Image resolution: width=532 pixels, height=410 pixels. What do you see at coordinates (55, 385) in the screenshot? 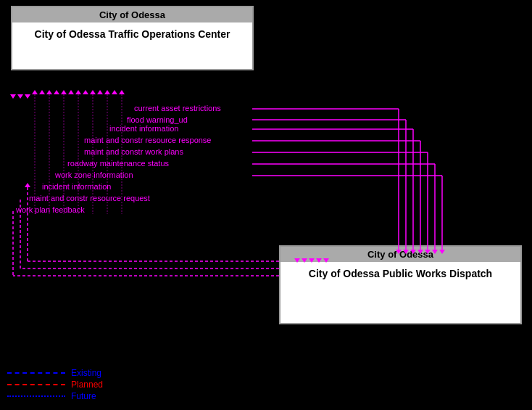
I see `legend: Existing Planned Future` at bounding box center [55, 385].